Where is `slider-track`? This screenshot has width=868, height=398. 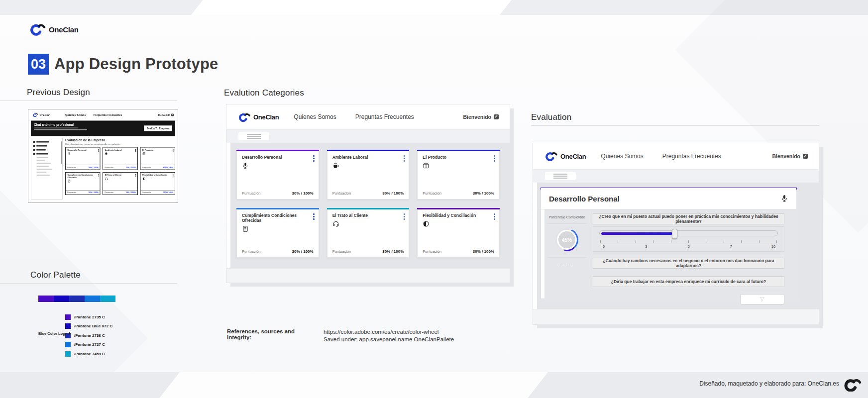
slider-track is located at coordinates (689, 233).